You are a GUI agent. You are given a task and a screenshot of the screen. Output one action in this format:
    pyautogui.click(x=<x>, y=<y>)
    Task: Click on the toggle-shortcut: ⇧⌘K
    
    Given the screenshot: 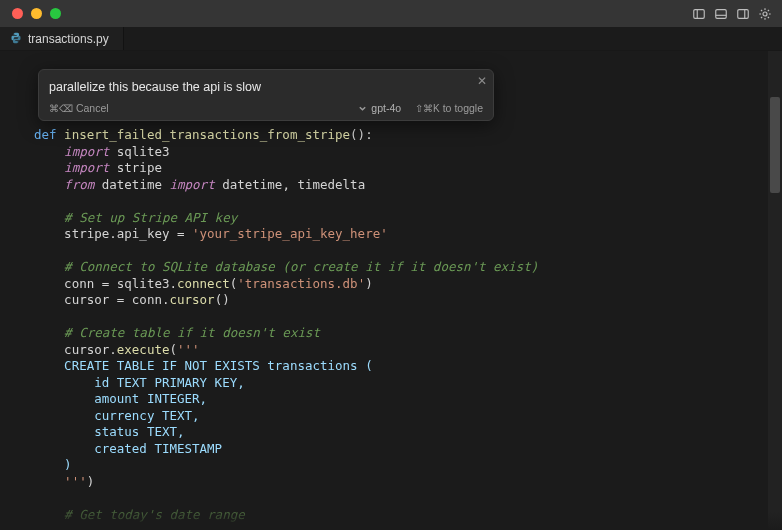 What is the action you would take?
    pyautogui.click(x=428, y=108)
    